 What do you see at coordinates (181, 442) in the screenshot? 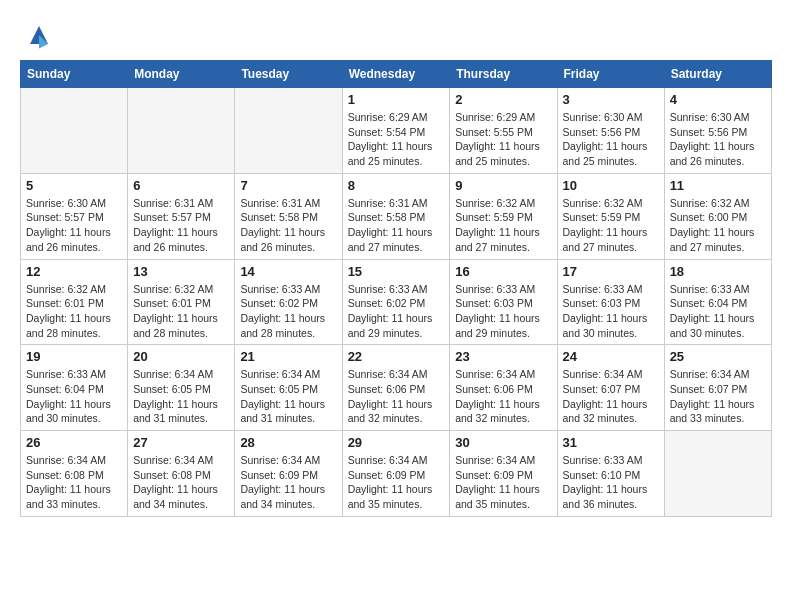
I see `day-number: 27` at bounding box center [181, 442].